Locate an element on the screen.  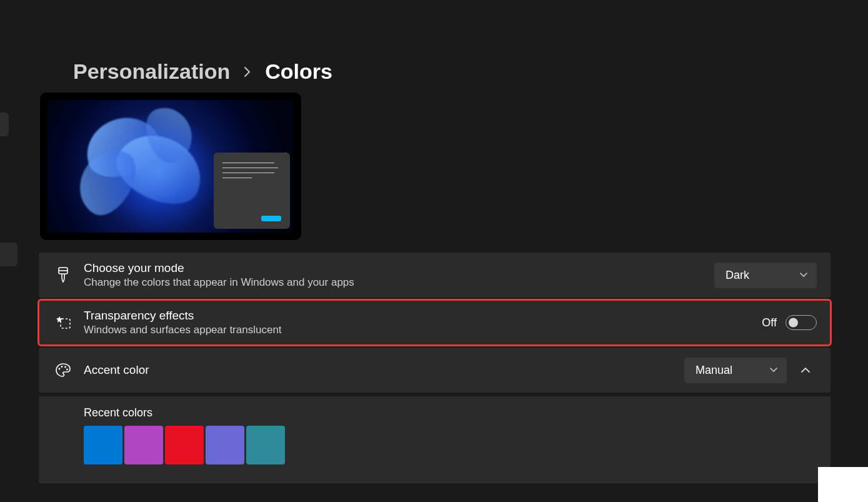
window-preview is located at coordinates (252, 191).